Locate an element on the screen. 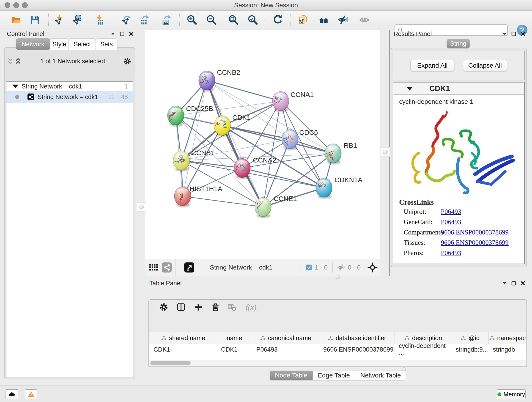 This screenshot has width=532, height=402. export-network-button is located at coordinates (127, 20).